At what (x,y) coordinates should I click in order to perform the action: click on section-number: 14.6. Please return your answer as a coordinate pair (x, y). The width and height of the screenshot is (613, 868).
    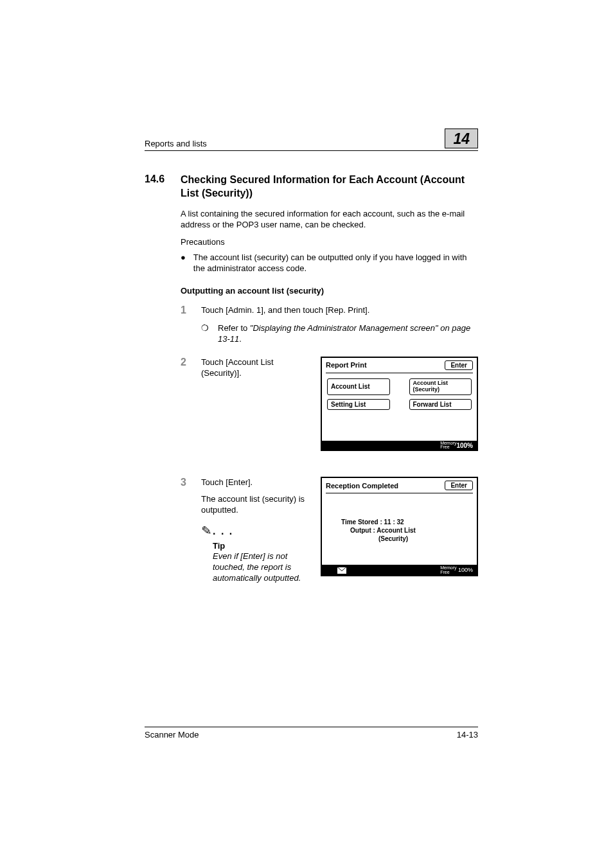
    Looking at the image, I should click on (158, 187).